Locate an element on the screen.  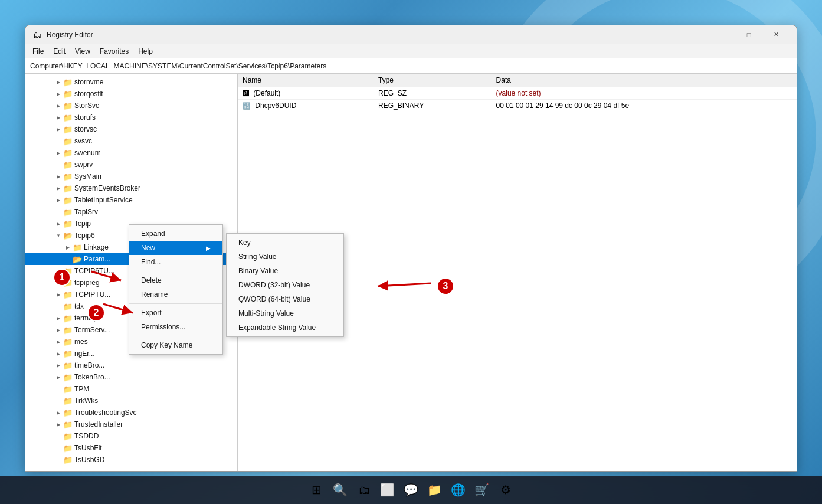
taskbar-store: 🛒 is located at coordinates (482, 490).